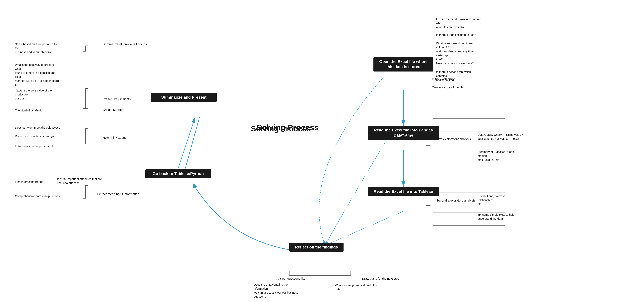 The image size is (644, 302). Describe the element at coordinates (29, 182) in the screenshot. I see `find-interesting-text: Find interesting trends` at that location.